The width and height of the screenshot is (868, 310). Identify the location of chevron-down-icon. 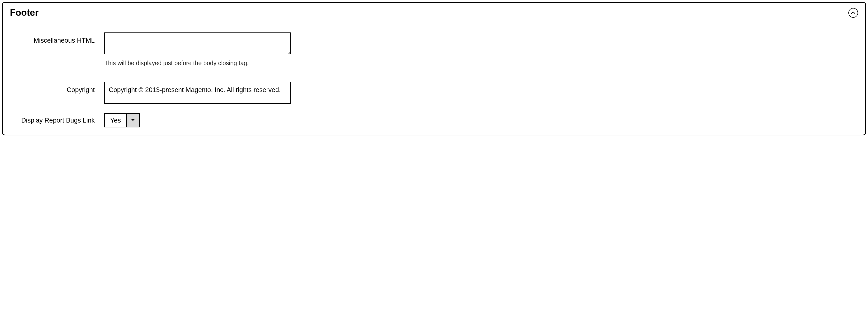
(133, 121).